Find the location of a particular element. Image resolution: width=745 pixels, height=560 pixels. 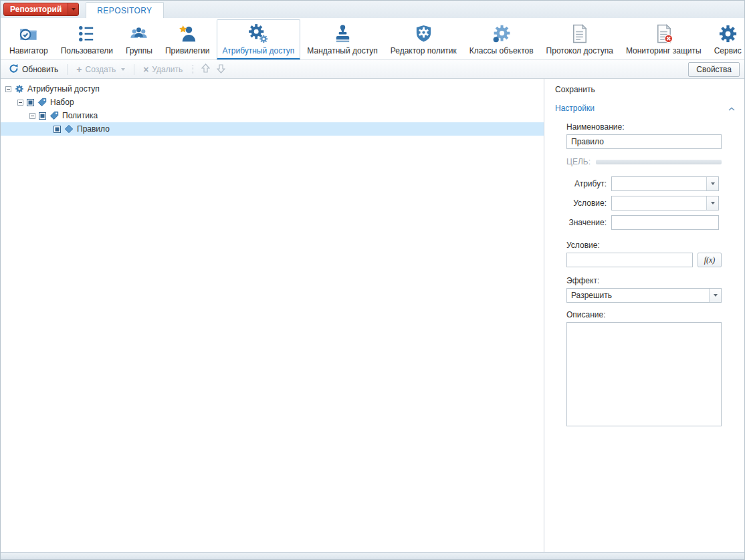

move-down-button is located at coordinates (221, 69).